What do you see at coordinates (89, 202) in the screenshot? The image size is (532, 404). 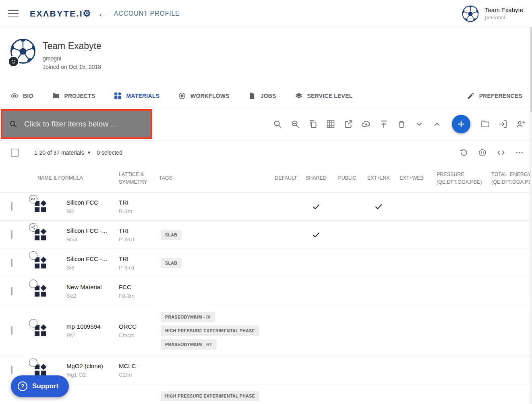 I see `material-name: Silicon FCC` at bounding box center [89, 202].